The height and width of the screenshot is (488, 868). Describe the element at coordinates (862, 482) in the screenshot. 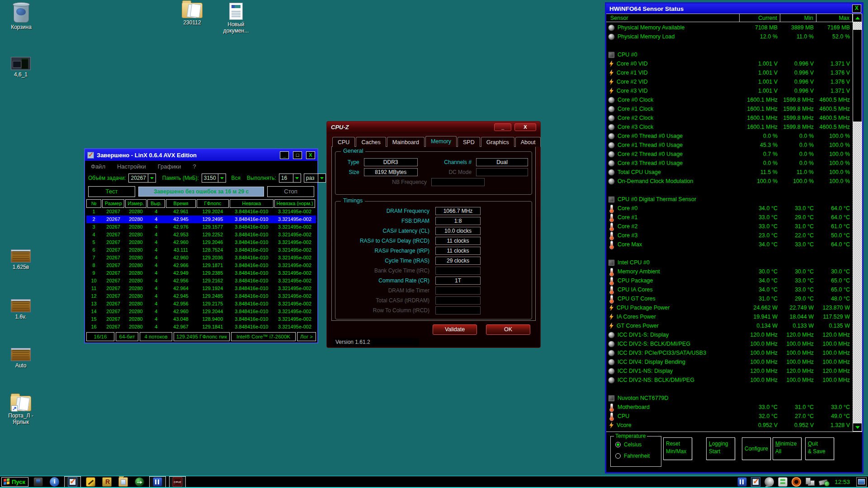

I see `show-desktop-button` at that location.